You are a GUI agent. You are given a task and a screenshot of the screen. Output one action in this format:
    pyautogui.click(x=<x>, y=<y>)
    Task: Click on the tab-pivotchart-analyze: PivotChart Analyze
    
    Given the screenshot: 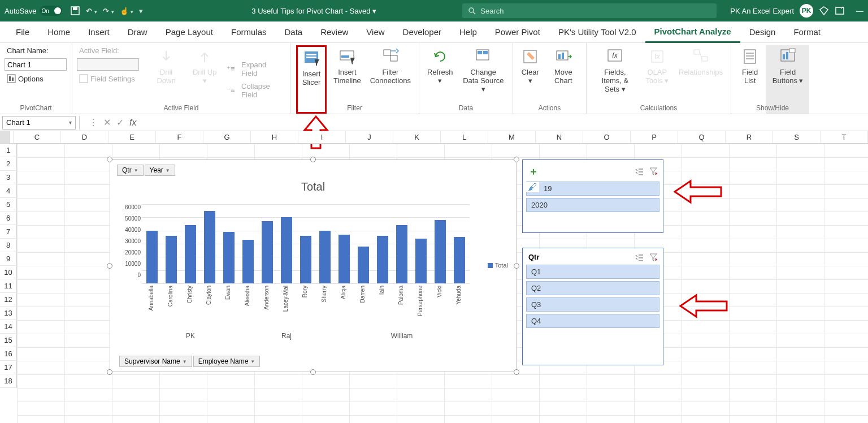 What is the action you would take?
    pyautogui.click(x=693, y=32)
    